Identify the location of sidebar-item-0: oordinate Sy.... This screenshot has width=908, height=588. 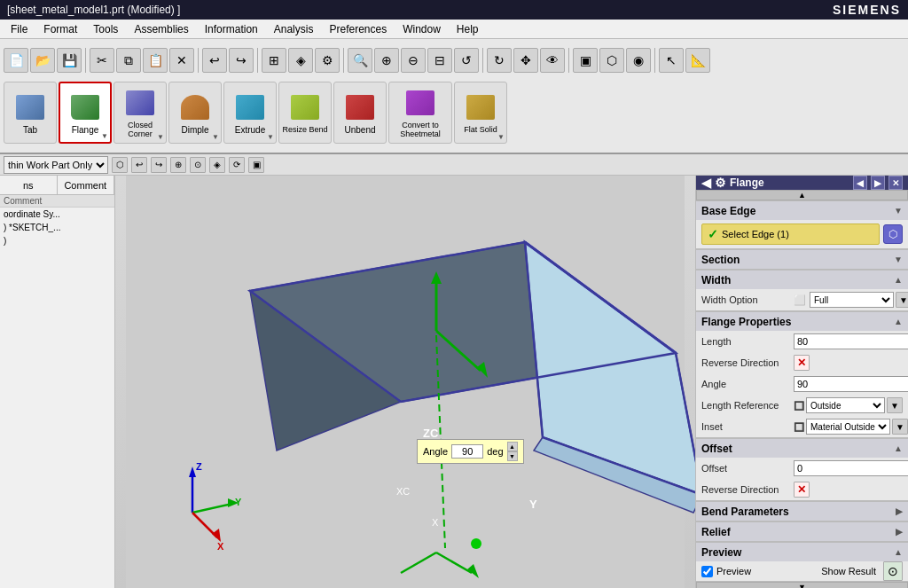
(57, 215).